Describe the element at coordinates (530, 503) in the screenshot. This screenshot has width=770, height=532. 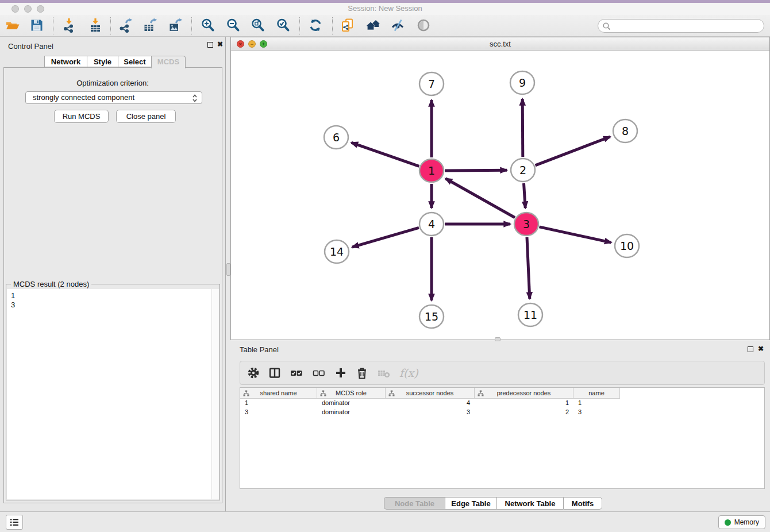
I see `tab-network-table: Network Table` at that location.